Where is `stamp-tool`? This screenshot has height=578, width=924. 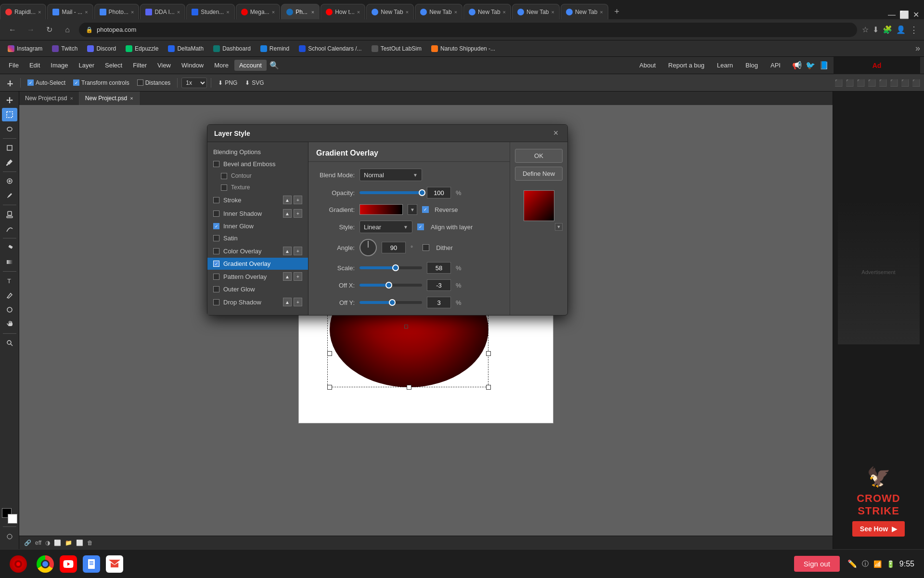 stamp-tool is located at coordinates (10, 214).